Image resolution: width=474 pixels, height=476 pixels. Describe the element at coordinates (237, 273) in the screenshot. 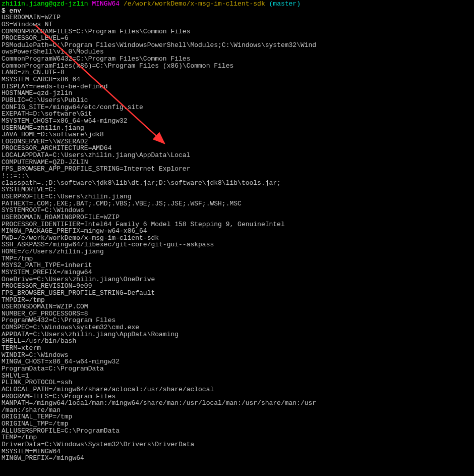

I see `env-var-line: MSYSTEM_PREFIX=/mingw64` at that location.